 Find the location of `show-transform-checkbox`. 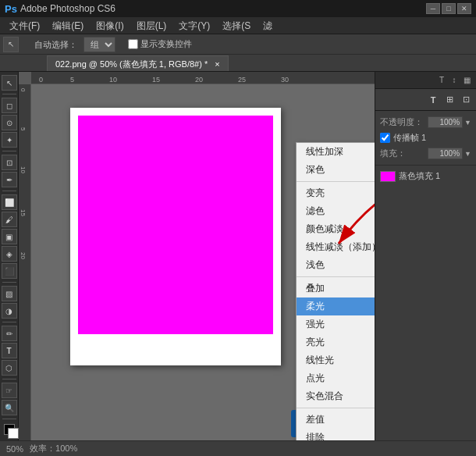

show-transform-checkbox is located at coordinates (133, 44).